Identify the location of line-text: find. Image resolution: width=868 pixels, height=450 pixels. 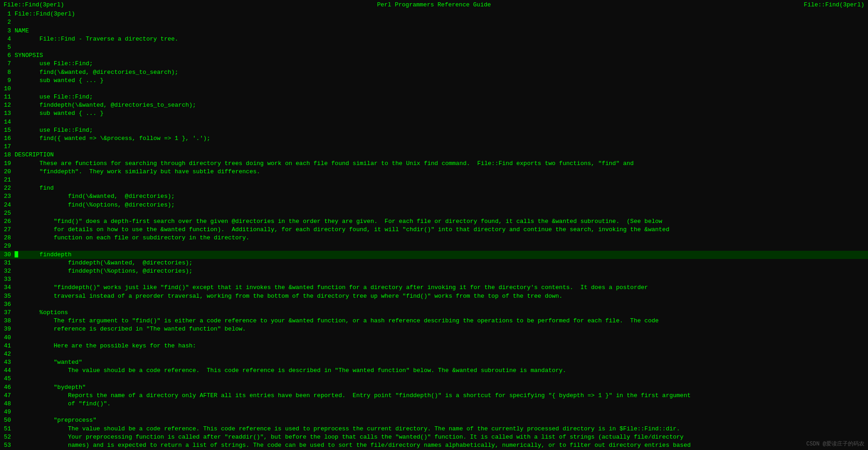
(442, 188).